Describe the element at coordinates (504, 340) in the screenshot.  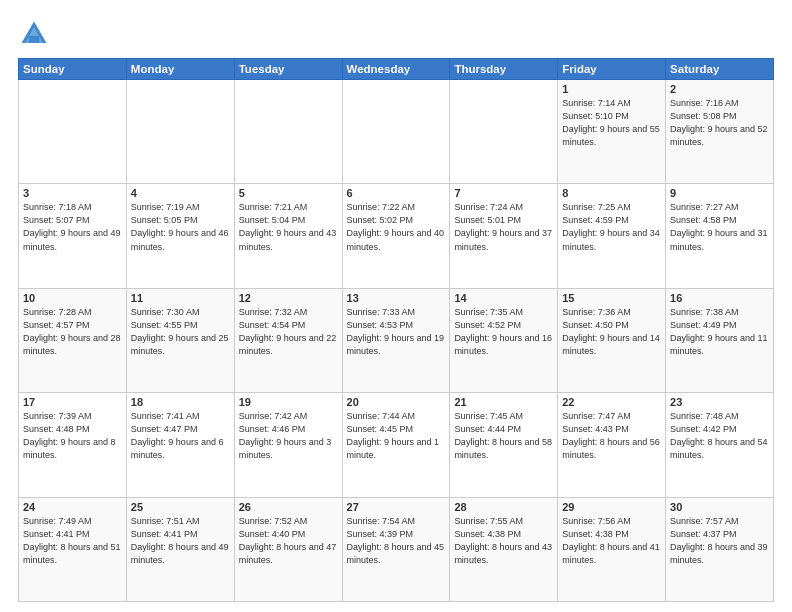
I see `day-cell: 14Sunrise: 7:35 AM Sunset: 4:52 PM Dayli…` at that location.